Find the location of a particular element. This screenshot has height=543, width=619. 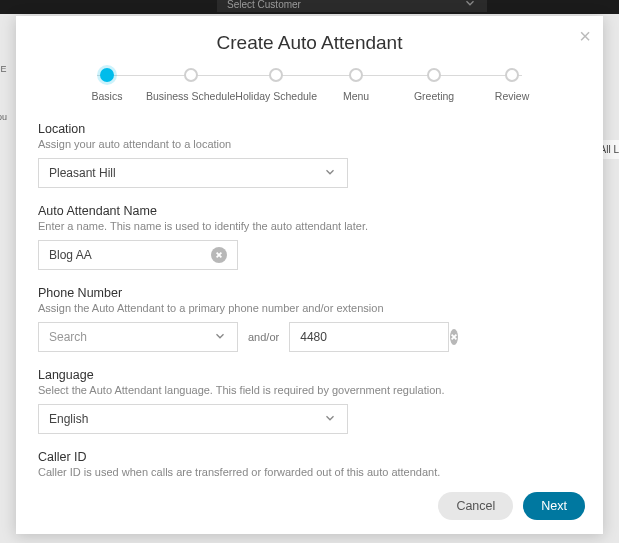

customer-selector-label: Select Customer is located at coordinates (264, 6).